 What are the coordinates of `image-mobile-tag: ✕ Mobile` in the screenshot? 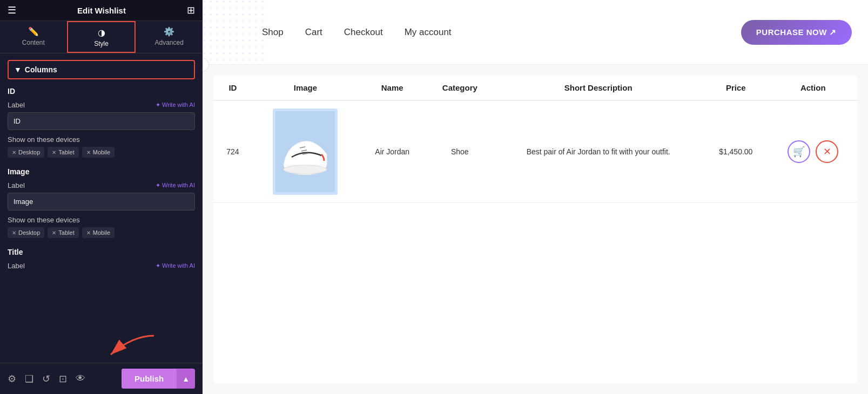 It's located at (98, 233).